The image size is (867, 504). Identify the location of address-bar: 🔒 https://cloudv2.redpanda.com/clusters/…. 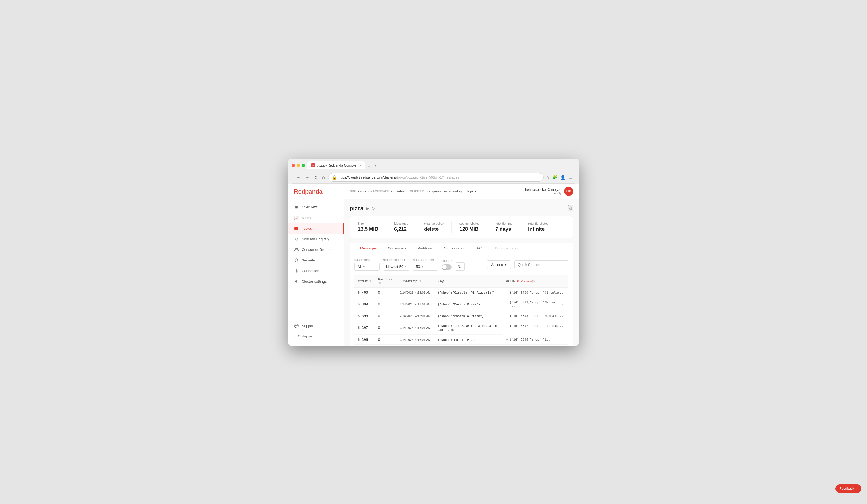
(436, 178).